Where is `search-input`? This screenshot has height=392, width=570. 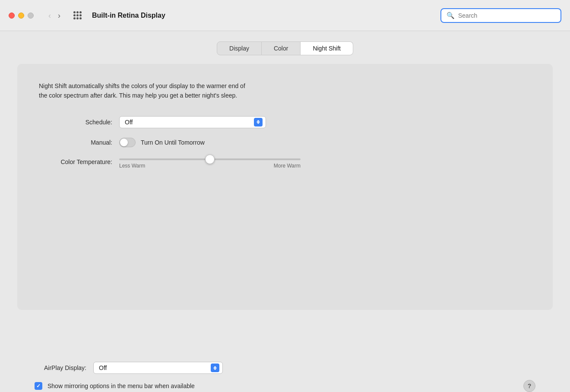 search-input is located at coordinates (507, 16).